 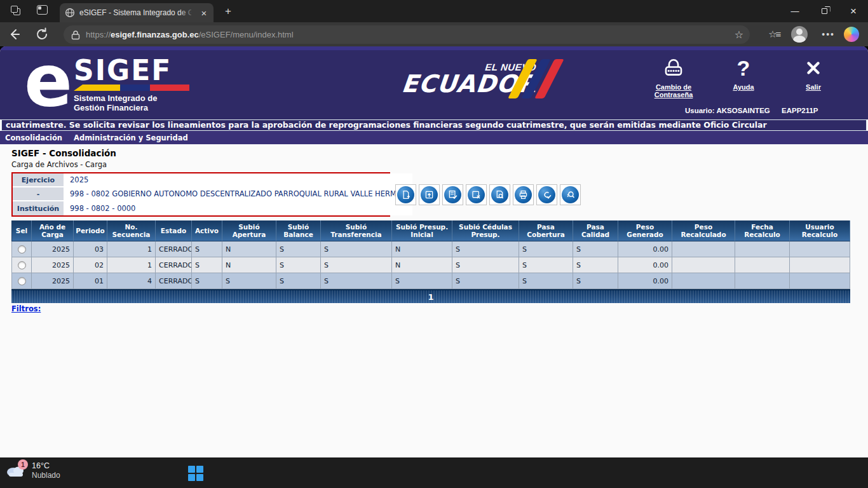 What do you see at coordinates (228, 11) in the screenshot?
I see `new-tab-button: +` at bounding box center [228, 11].